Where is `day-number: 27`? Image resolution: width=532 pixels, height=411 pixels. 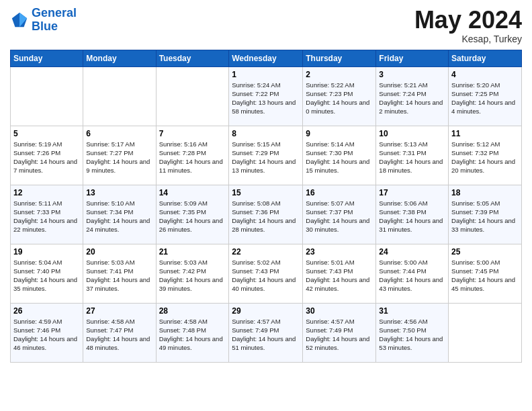
day-number: 27 is located at coordinates (120, 311).